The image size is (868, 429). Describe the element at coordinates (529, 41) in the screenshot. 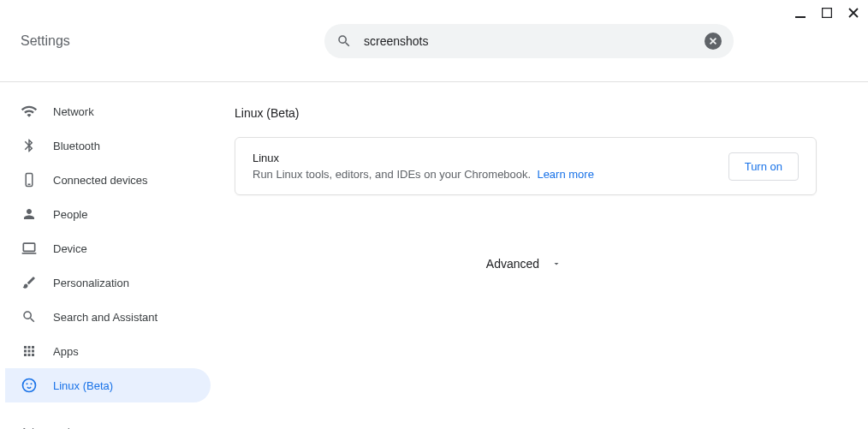

I see `search-box` at that location.